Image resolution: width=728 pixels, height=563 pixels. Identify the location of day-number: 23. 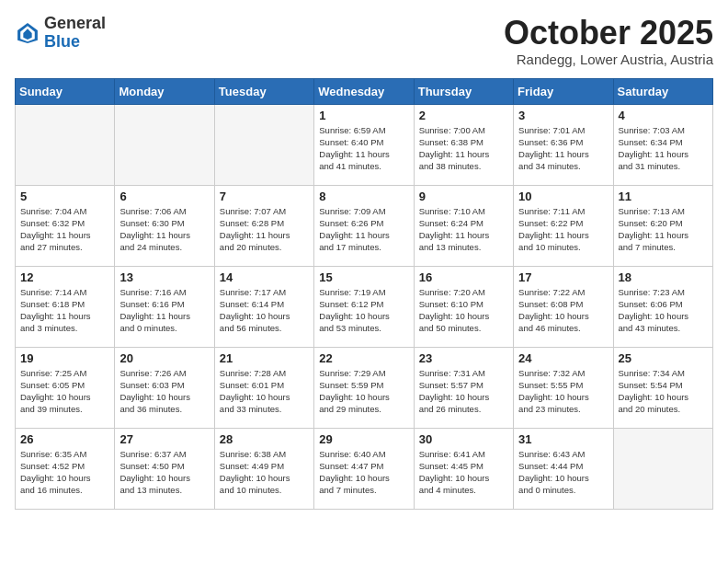
(463, 359).